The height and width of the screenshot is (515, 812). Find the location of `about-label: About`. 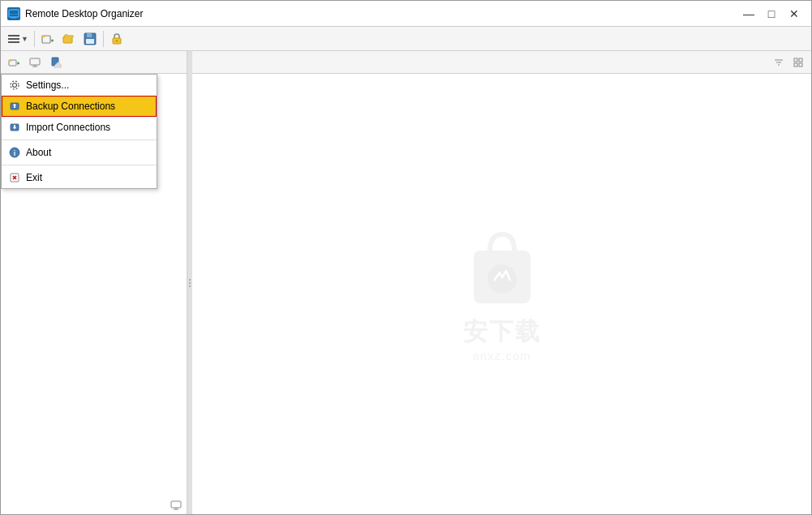

about-label: About is located at coordinates (39, 152).